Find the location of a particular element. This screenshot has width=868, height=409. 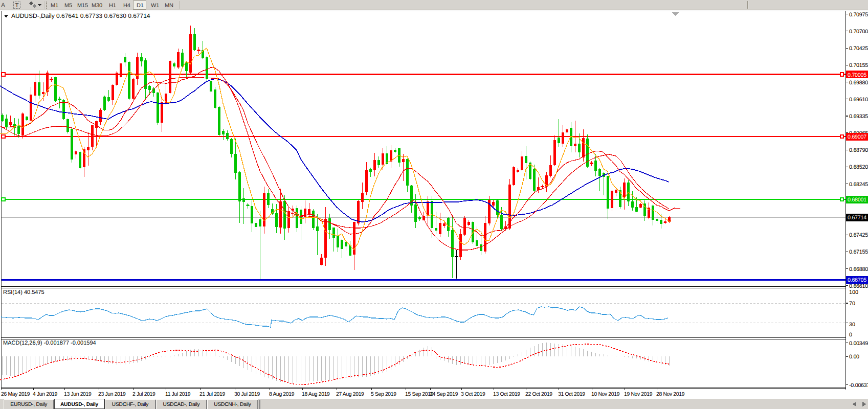

svg-text: 26 May 2019 is located at coordinates (15, 395).